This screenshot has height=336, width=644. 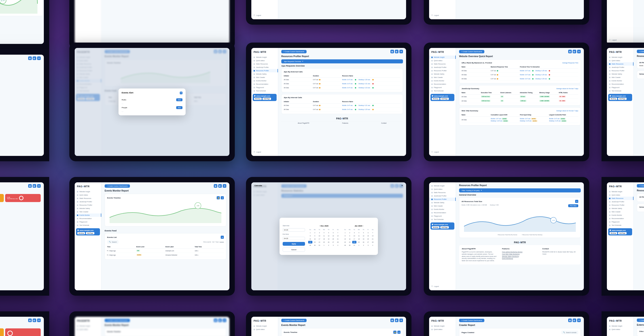 I want to click on start-date-input: 8 4 23, so click(x=294, y=230).